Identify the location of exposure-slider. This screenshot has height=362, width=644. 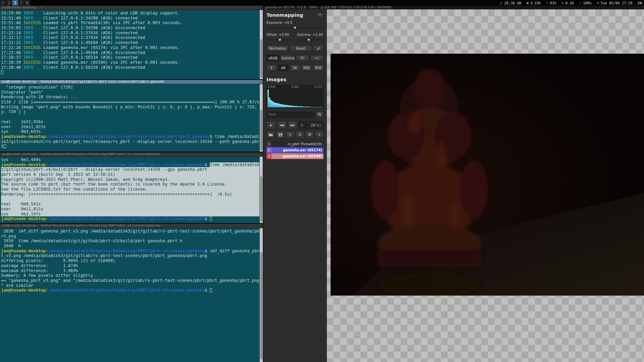
(295, 28).